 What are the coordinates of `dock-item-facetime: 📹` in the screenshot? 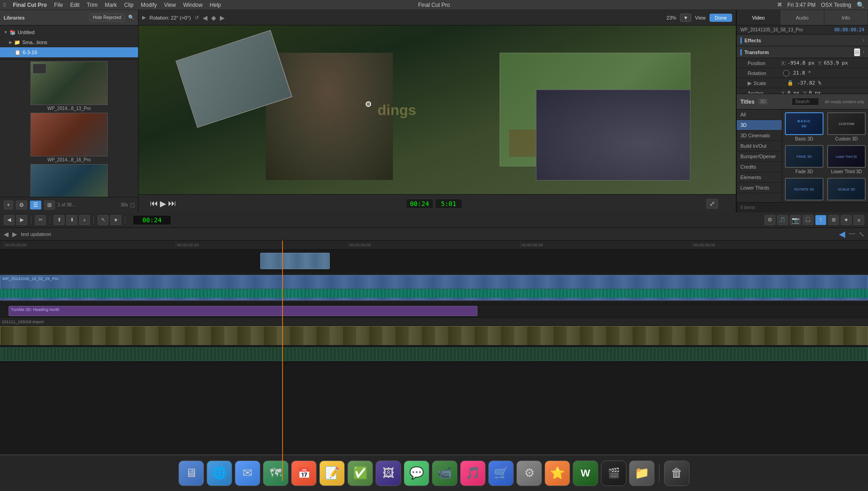 It's located at (445, 473).